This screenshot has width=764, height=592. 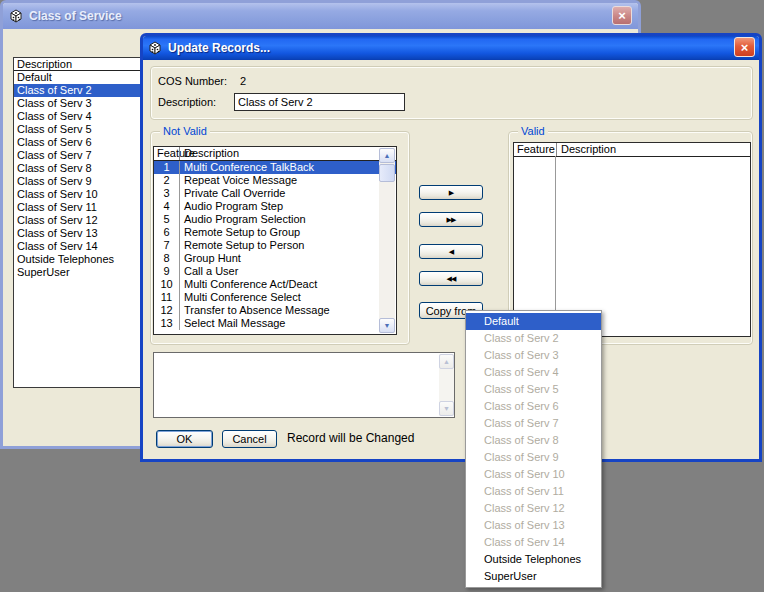 What do you see at coordinates (387, 250) in the screenshot?
I see `scrollbar-track` at bounding box center [387, 250].